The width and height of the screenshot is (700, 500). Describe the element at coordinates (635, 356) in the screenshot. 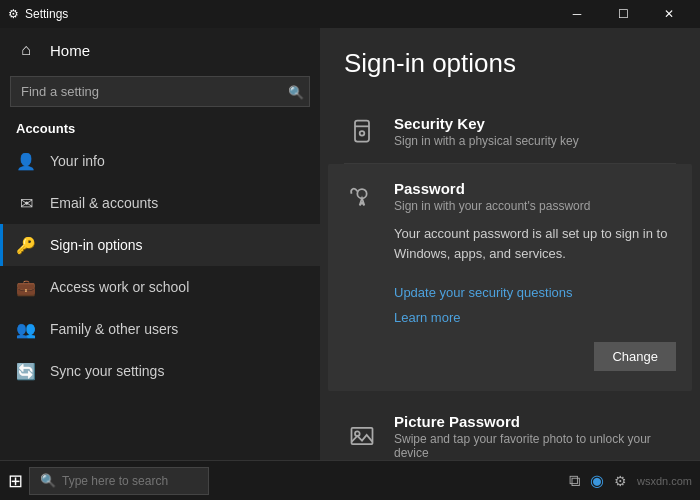

I see `change-button: Change` at that location.